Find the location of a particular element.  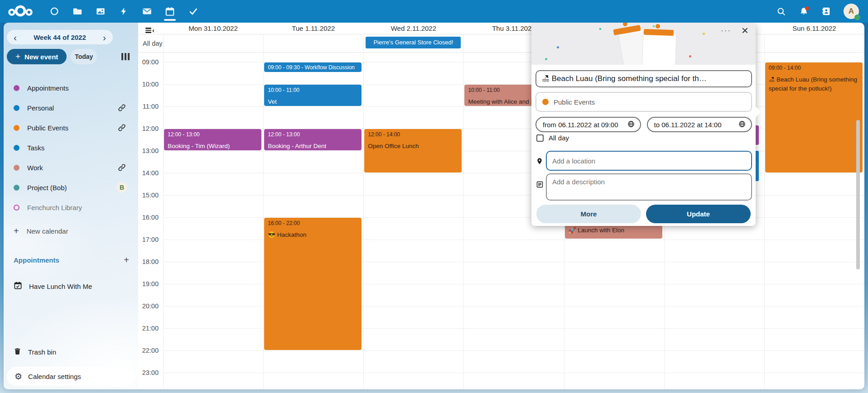

search-icon is located at coordinates (781, 11).